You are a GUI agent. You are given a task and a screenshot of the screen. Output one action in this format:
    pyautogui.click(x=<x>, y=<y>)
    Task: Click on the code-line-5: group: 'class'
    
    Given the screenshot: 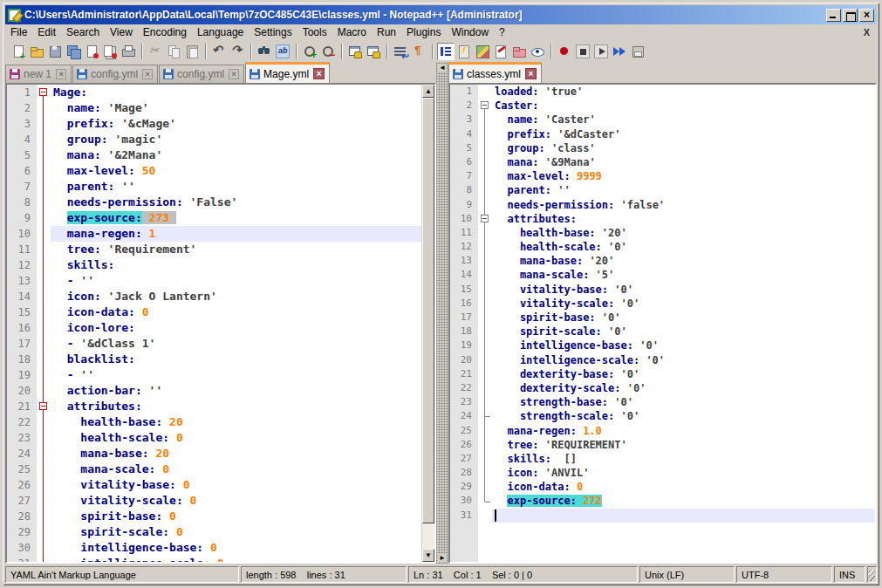 What is the action you would take?
    pyautogui.click(x=684, y=148)
    